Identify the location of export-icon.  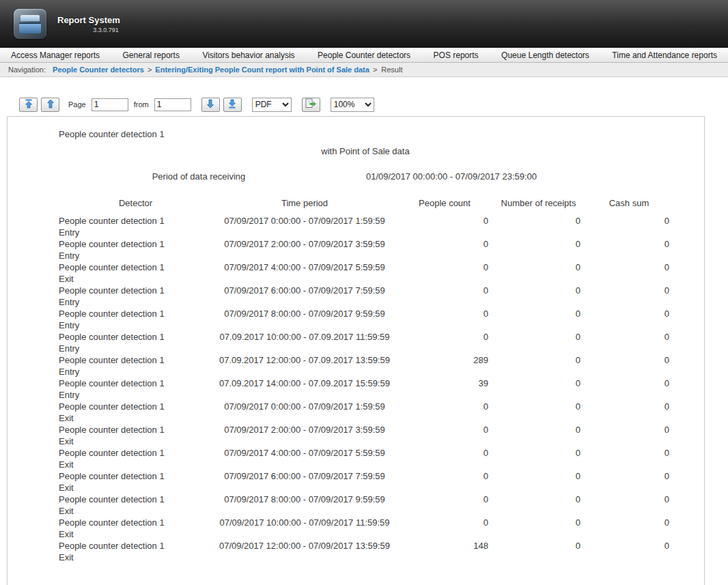
(311, 104).